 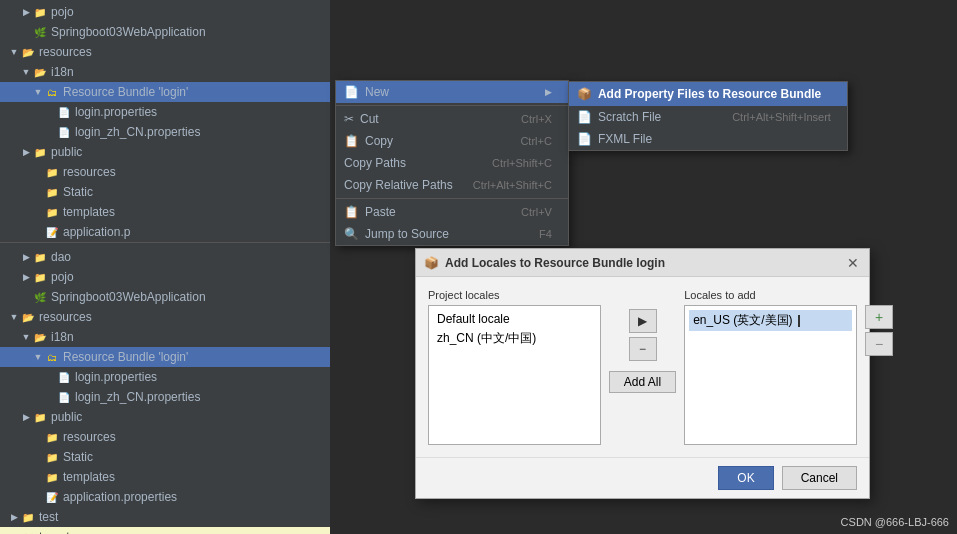 What do you see at coordinates (643, 321) in the screenshot?
I see `move-right-button: ▶` at bounding box center [643, 321].